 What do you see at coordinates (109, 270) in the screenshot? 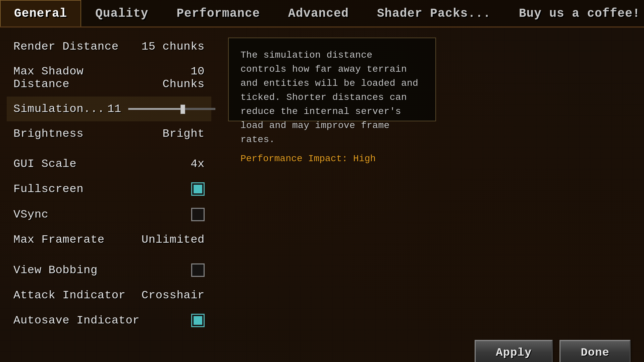
I see `setting-view-bobbing: View Bobbing` at bounding box center [109, 270].